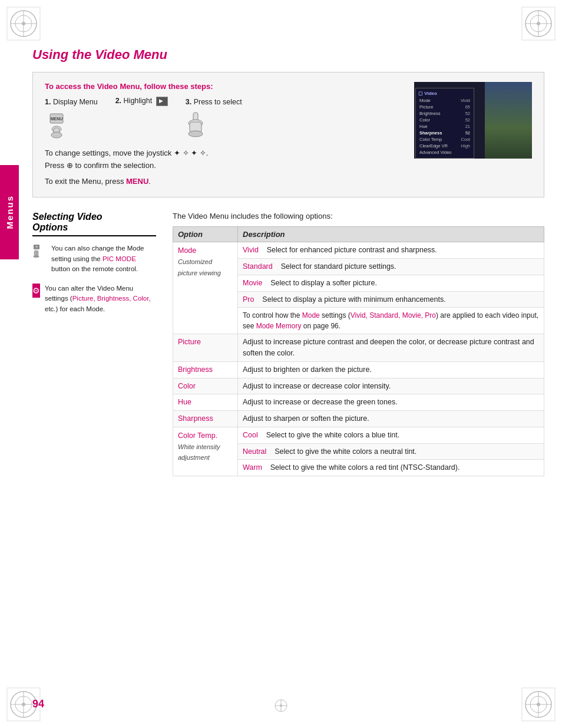  What do you see at coordinates (445, 107) in the screenshot?
I see `menu-item-picture: Picture65` at bounding box center [445, 107].